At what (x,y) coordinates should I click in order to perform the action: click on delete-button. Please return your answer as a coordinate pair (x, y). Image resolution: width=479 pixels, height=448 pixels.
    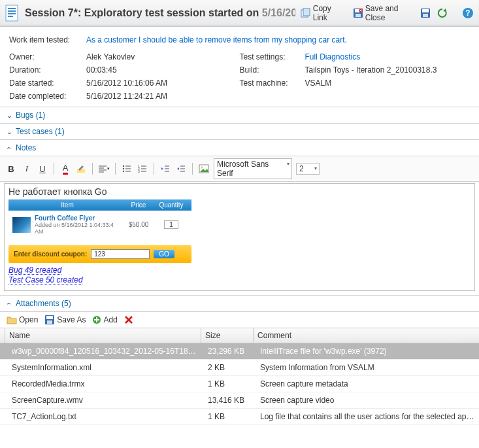
    Looking at the image, I should click on (129, 320).